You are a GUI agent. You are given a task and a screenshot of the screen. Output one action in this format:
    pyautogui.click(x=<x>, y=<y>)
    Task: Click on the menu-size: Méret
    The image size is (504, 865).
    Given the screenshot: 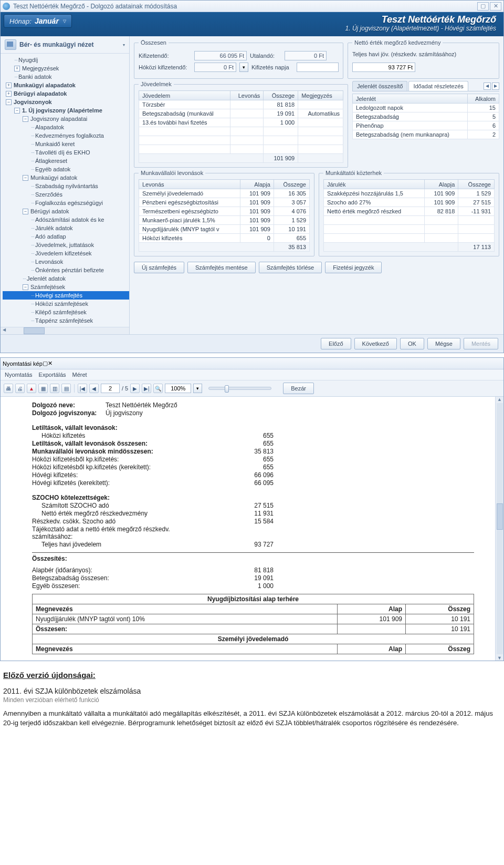 What is the action you would take?
    pyautogui.click(x=80, y=375)
    